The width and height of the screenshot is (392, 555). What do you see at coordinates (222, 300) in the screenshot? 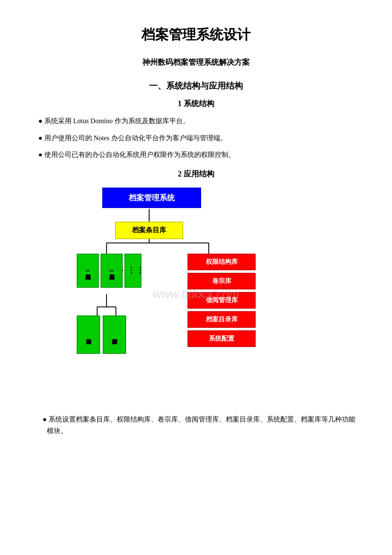
I see `borrow-management-box: 借阅管理库` at bounding box center [222, 300].